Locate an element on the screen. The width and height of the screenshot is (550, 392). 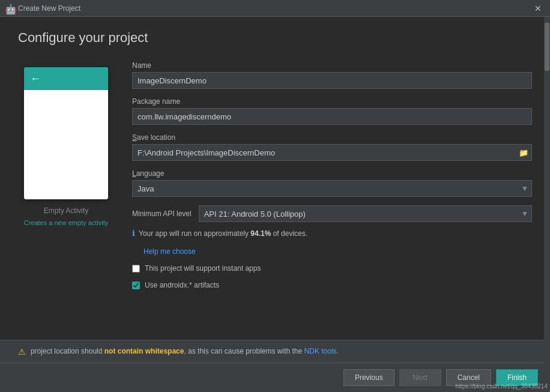
androidx-label: Use androidx.* artifacts is located at coordinates (182, 285).